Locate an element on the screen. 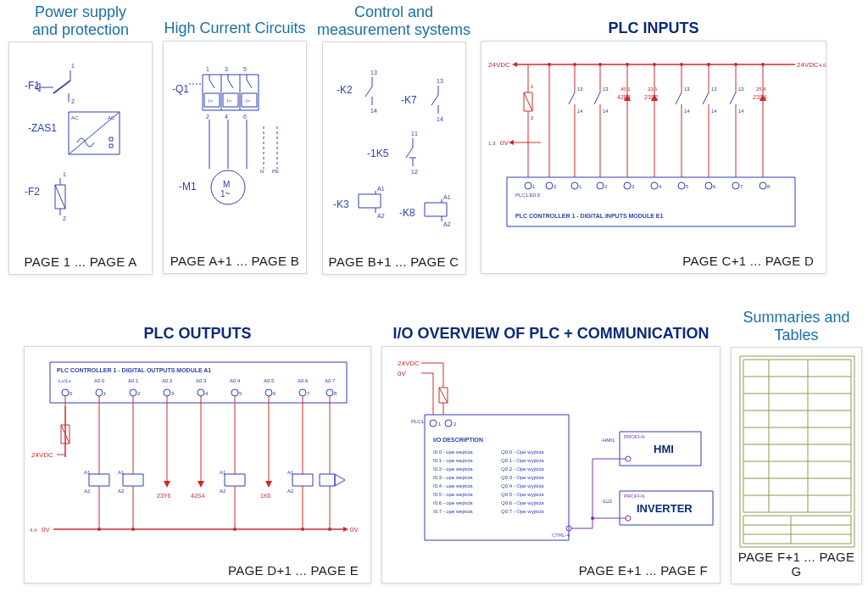  svg-text: 23S4 is located at coordinates (760, 97).